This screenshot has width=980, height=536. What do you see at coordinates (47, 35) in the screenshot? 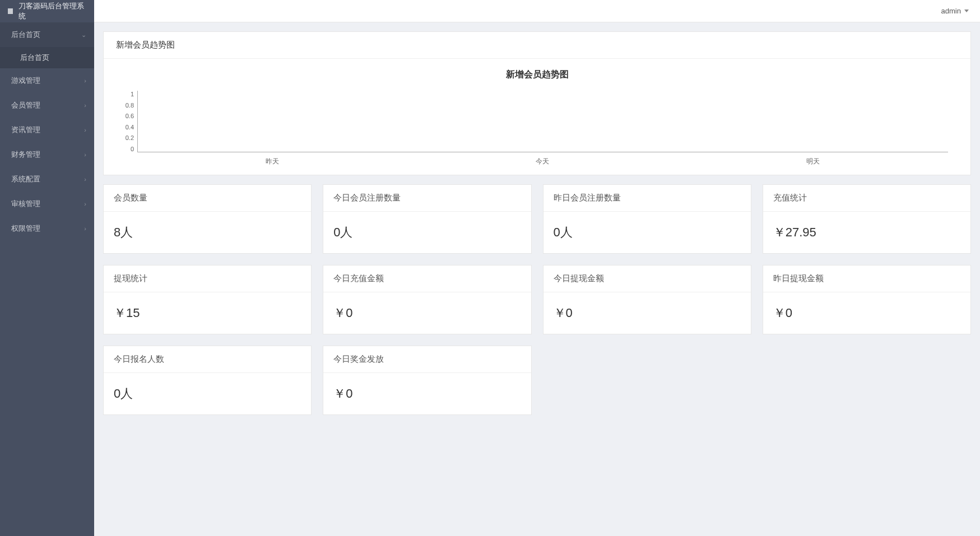
I see `nav-item-home: 后台首页 ⌄` at bounding box center [47, 35].